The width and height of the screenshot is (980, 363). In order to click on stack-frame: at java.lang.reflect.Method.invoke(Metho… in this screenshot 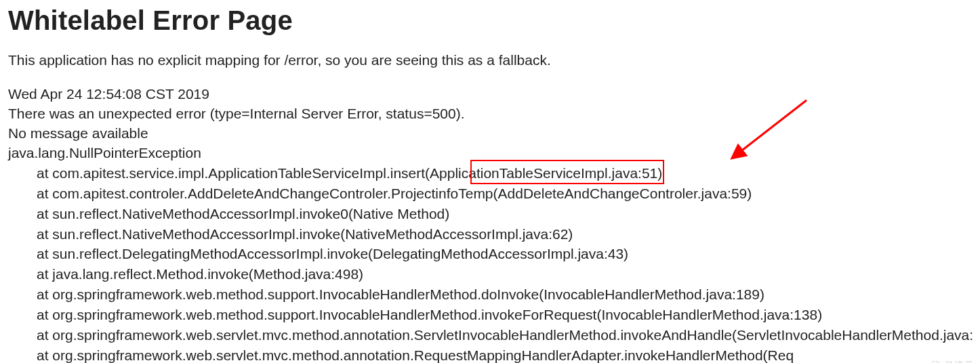, I will do `click(490, 274)`.